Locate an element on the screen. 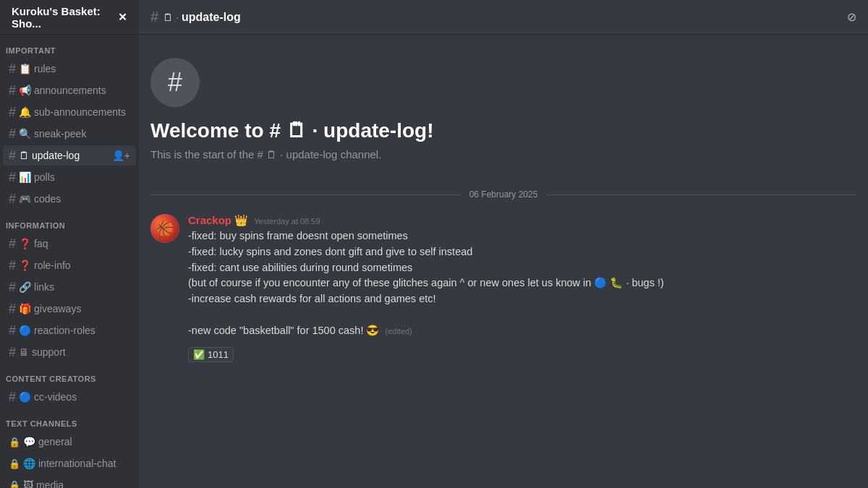 The height and width of the screenshot is (488, 868). channel-name: role-info is located at coordinates (82, 265).